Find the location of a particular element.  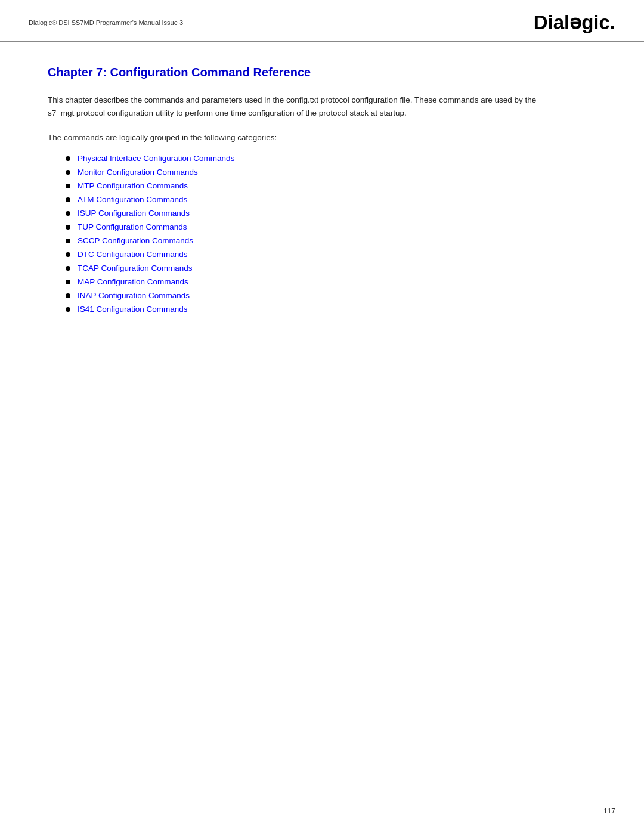

list-item: IS41 Configuration Commands is located at coordinates (331, 309).